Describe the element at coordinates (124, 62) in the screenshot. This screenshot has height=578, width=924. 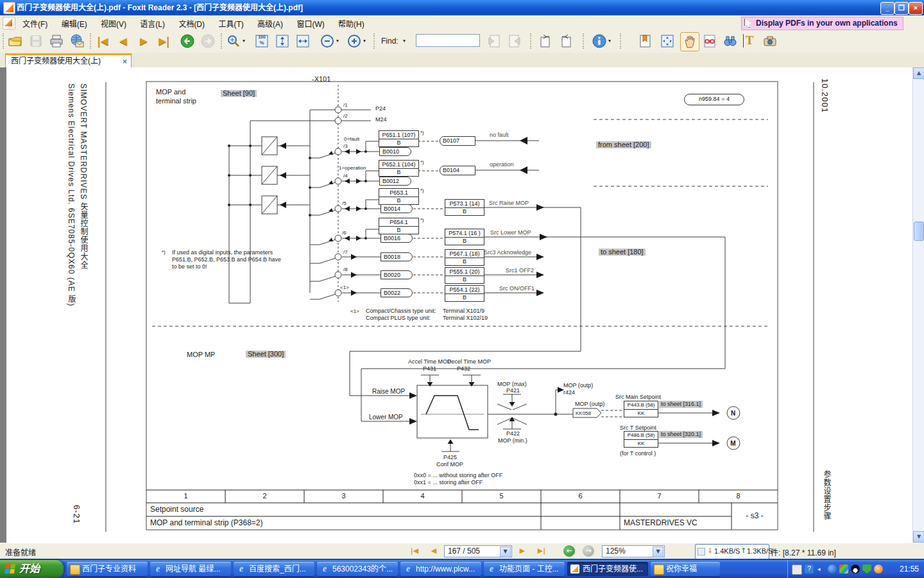
I see `tab-close-icon: ×` at that location.